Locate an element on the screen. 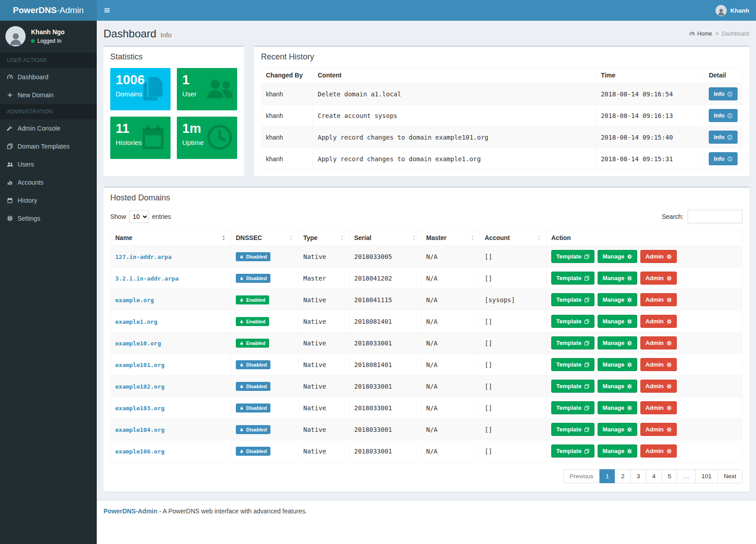 The width and height of the screenshot is (756, 544). pagination-previous: Previous is located at coordinates (581, 476).